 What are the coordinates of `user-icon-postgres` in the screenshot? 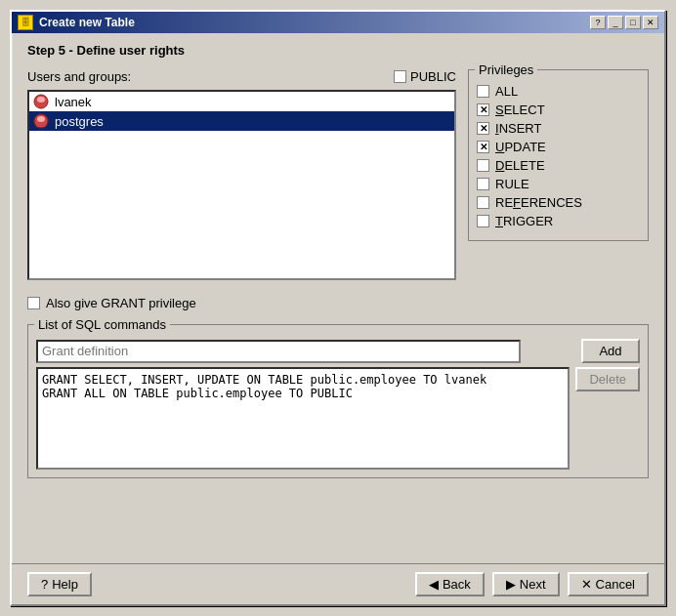 It's located at (41, 121).